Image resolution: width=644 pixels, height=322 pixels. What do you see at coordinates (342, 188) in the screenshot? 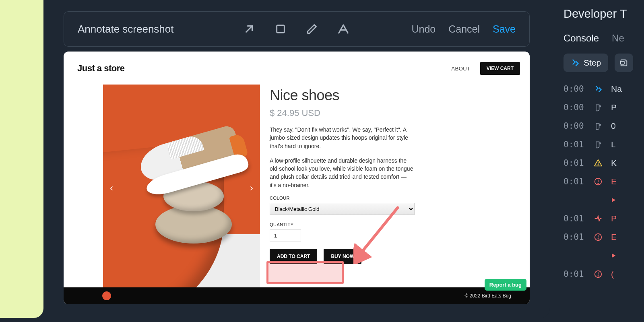
I see `product-info: Nice shoes $ 24.95 USD They say, "Don't …` at bounding box center [342, 188].